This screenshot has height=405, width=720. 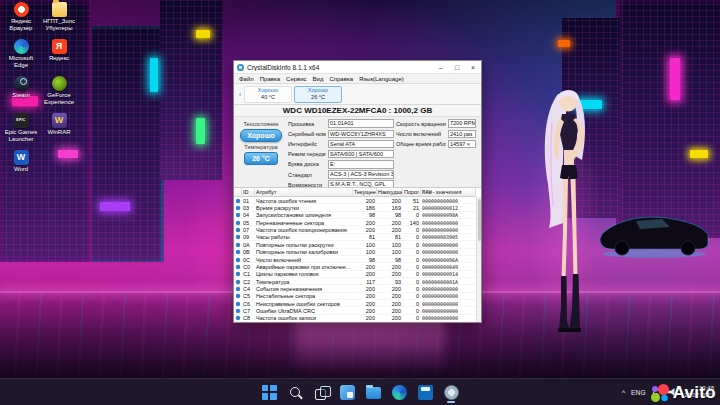 What do you see at coordinates (373, 392) in the screenshot?
I see `taskbar-explorer-button` at bounding box center [373, 392].